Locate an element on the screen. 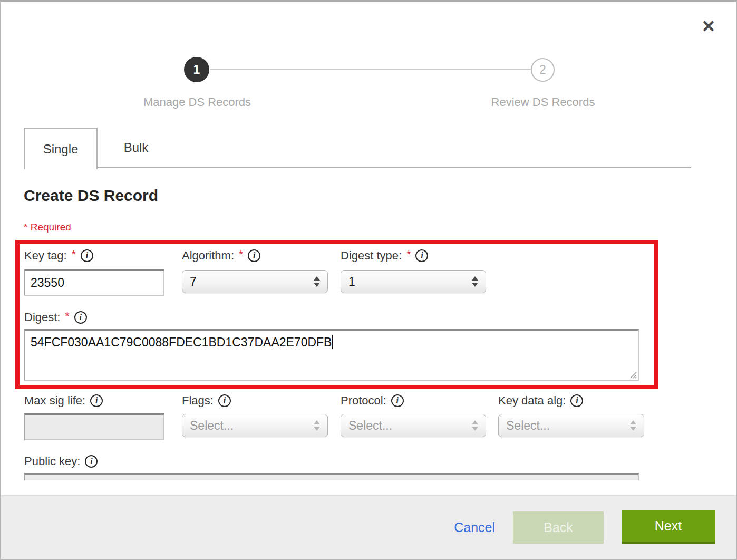  flags-select-value: Select... is located at coordinates (250, 426).